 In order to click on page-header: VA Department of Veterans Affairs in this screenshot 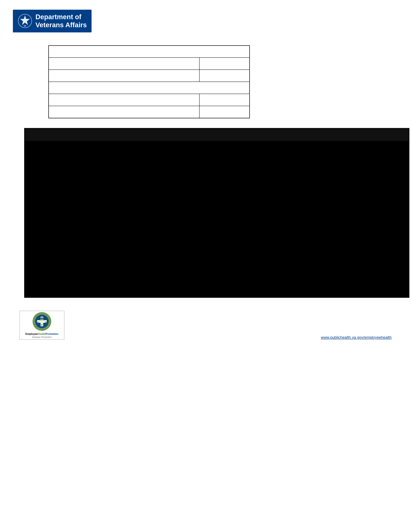, I will do `click(206, 21)`.